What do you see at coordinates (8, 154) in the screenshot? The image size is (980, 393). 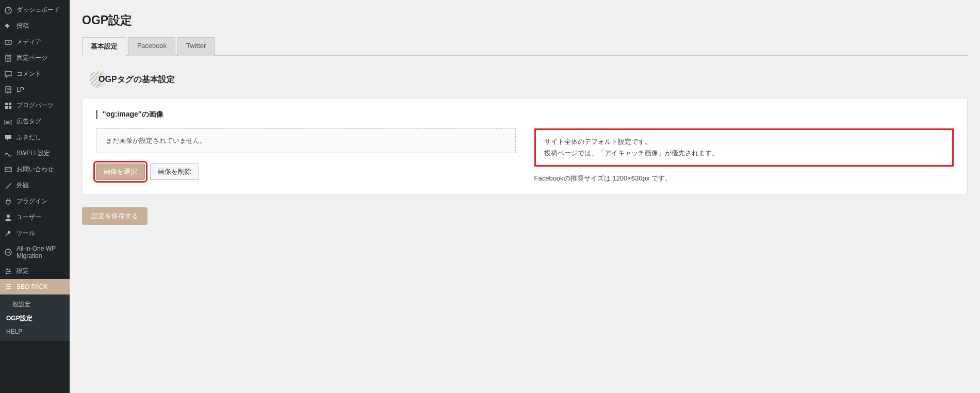 I see `swell-icon` at bounding box center [8, 154].